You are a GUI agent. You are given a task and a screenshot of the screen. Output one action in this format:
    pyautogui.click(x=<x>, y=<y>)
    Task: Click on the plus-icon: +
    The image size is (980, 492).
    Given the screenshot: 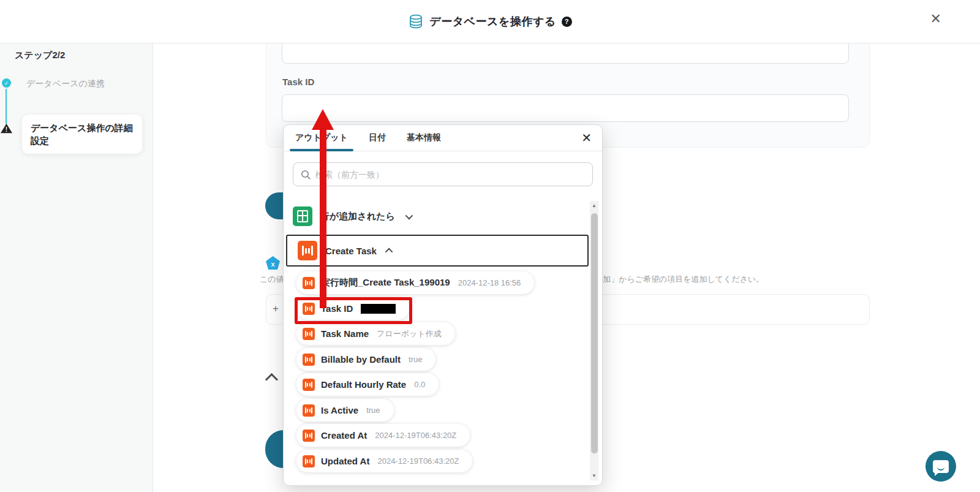 What is the action you would take?
    pyautogui.click(x=276, y=309)
    